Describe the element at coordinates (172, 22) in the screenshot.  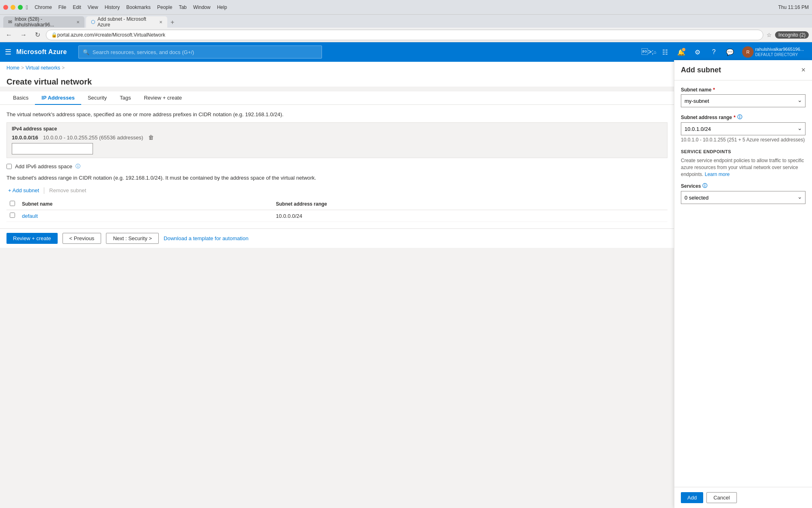
I see `new-tab-button: +` at that location.